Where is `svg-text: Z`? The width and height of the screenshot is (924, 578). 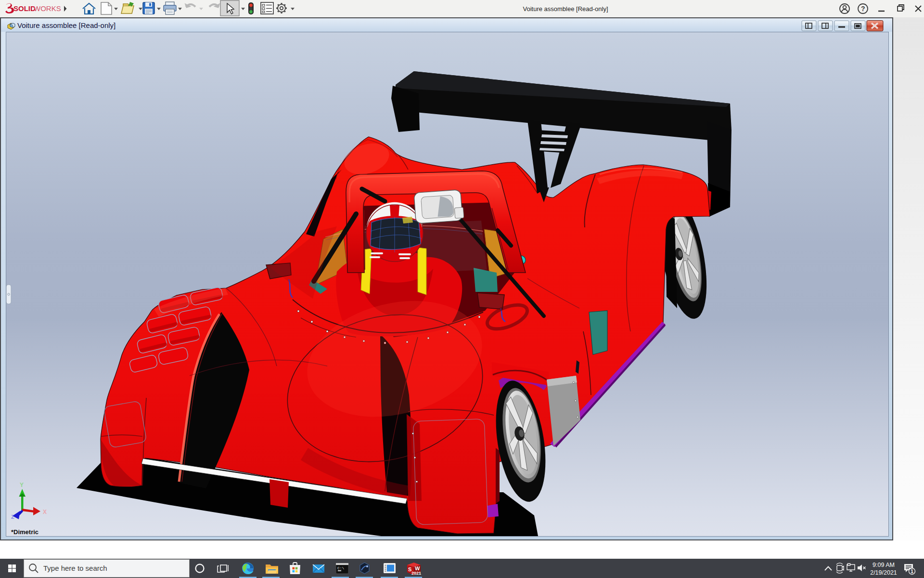 svg-text: Z is located at coordinates (13, 517).